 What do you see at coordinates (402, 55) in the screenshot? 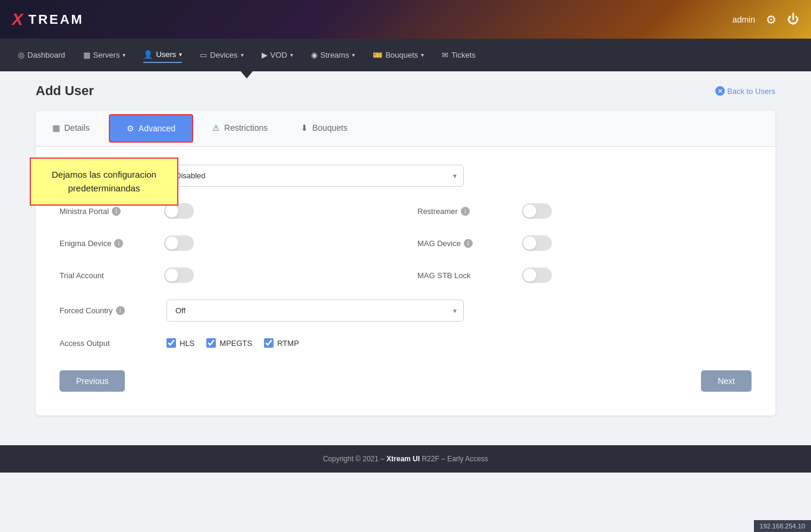
I see `nav-label-bouquets: Bouquets` at bounding box center [402, 55].